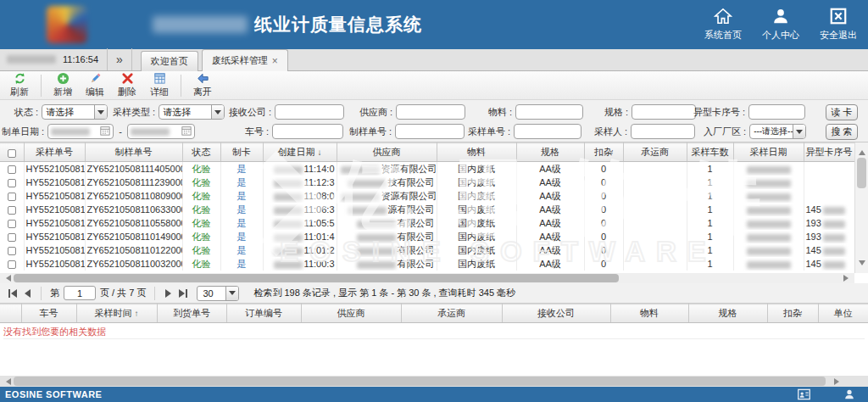  What do you see at coordinates (548, 131) in the screenshot?
I see `sample-no-input` at bounding box center [548, 131].